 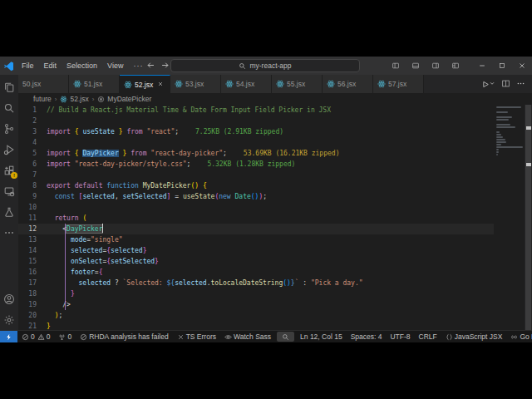 What do you see at coordinates (9, 191) in the screenshot?
I see `activity-remote-explorer-icon` at bounding box center [9, 191].